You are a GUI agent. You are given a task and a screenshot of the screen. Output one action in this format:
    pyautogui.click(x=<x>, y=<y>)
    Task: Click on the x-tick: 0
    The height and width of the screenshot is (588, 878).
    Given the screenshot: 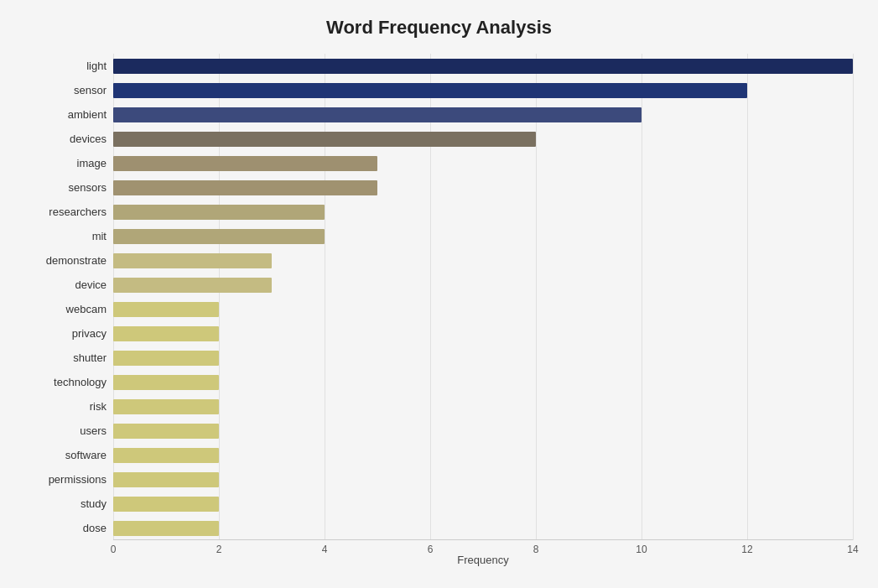 What is the action you would take?
    pyautogui.click(x=114, y=549)
    